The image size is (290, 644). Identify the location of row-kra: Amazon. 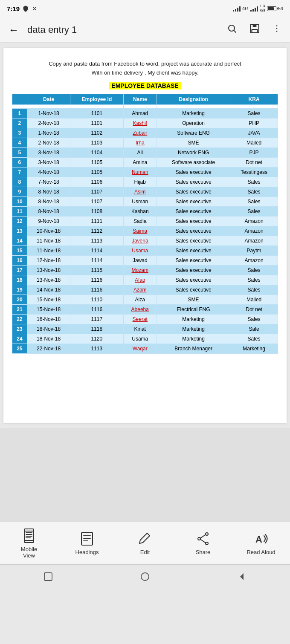
(254, 222).